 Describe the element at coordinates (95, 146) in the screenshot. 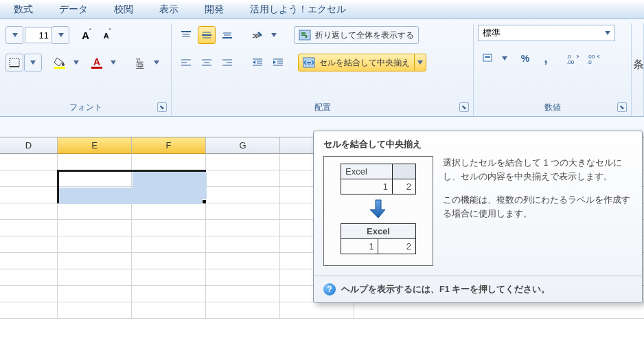

I see `column-header-e: E` at that location.